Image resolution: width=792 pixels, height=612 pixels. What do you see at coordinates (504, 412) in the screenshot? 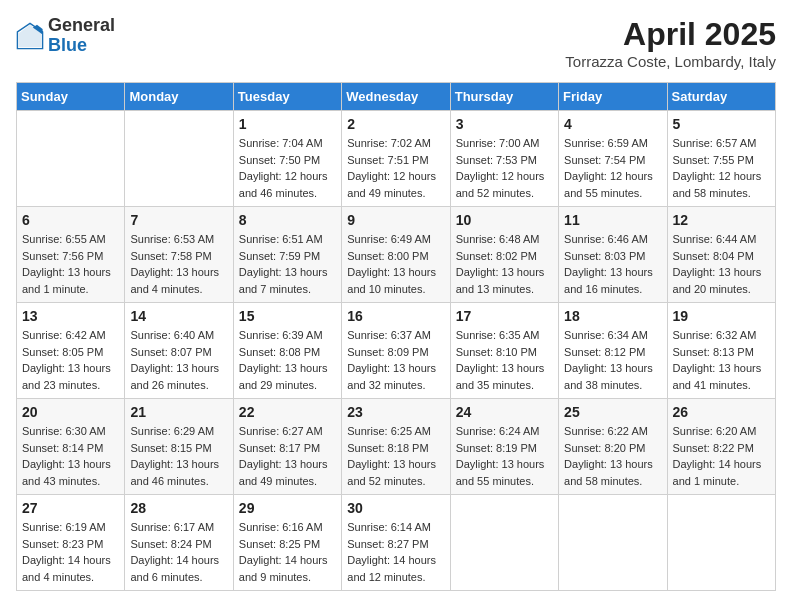
I see `day-number: 24` at bounding box center [504, 412].